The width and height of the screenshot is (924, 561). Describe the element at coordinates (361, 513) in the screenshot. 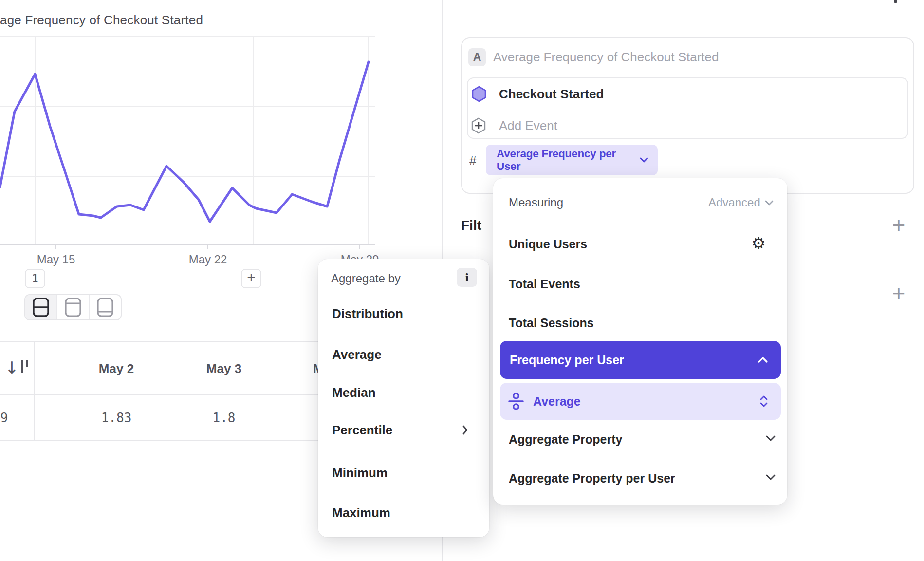

I see `menu-item-maximum: Maximum` at that location.